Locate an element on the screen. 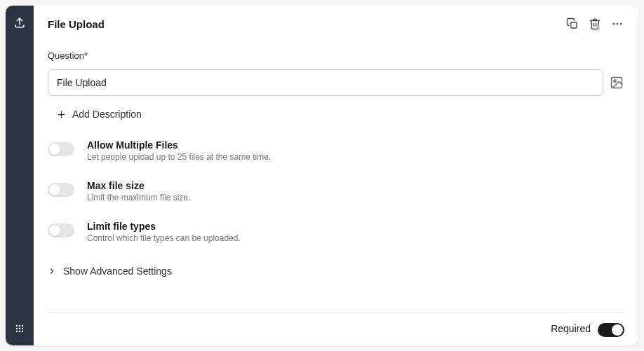 The height and width of the screenshot is (351, 644). header-actions is located at coordinates (595, 24).